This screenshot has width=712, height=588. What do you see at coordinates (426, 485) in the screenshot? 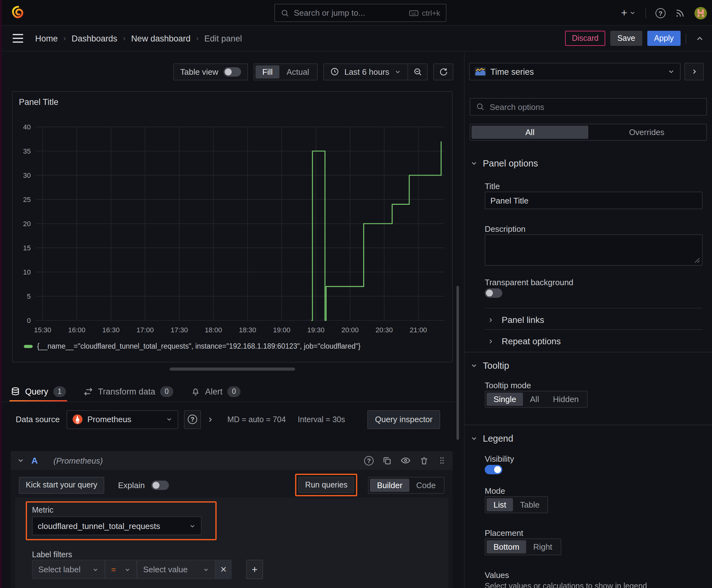
I see `code-option: Code` at bounding box center [426, 485].